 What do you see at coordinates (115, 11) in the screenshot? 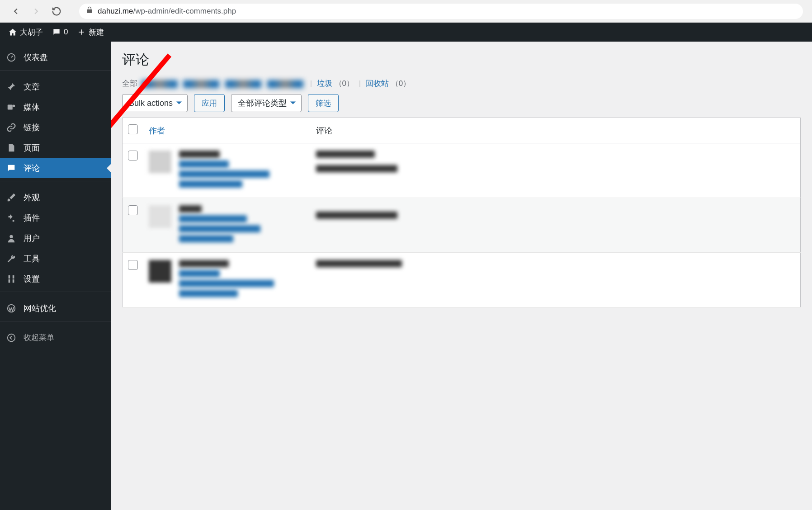
I see `url-domain: dahuzi.me` at bounding box center [115, 11].